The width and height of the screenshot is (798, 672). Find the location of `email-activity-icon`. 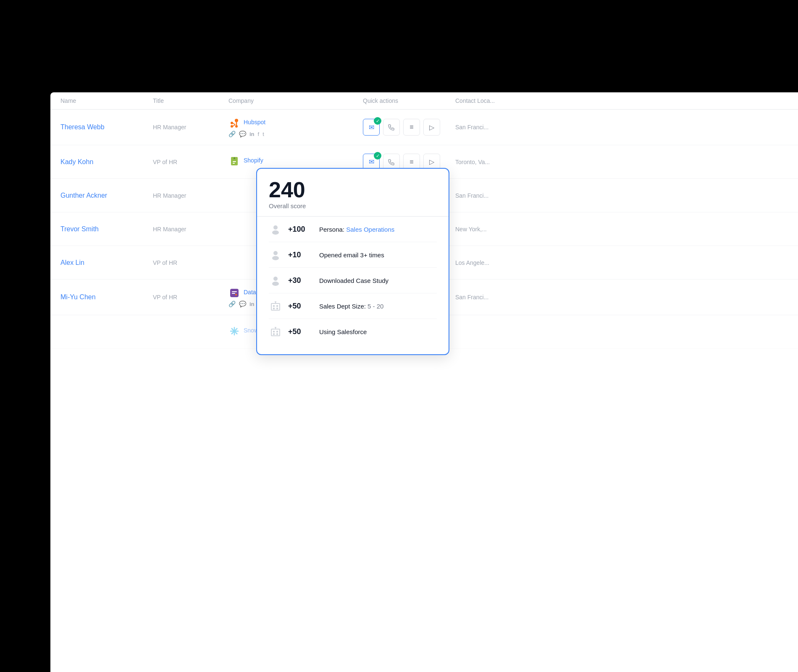

email-activity-icon is located at coordinates (276, 255).